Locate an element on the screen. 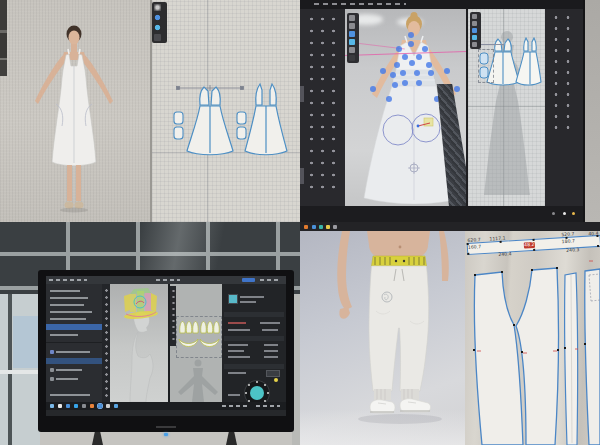 Image resolution: width=600 pixels, height=445 pixels. partial-piece-pattern is located at coordinates (592, 357).